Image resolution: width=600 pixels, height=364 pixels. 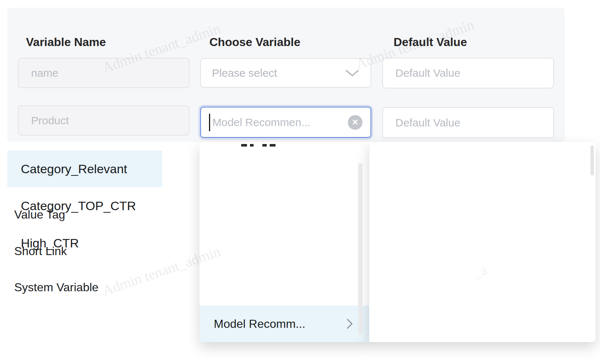 I want to click on select-placeholder-text: Please select, so click(x=278, y=73).